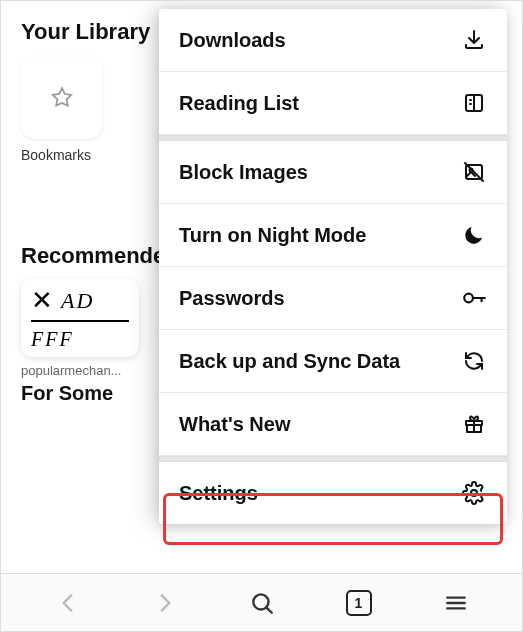  What do you see at coordinates (333, 493) in the screenshot?
I see `menu-item-settings: Settings` at bounding box center [333, 493].